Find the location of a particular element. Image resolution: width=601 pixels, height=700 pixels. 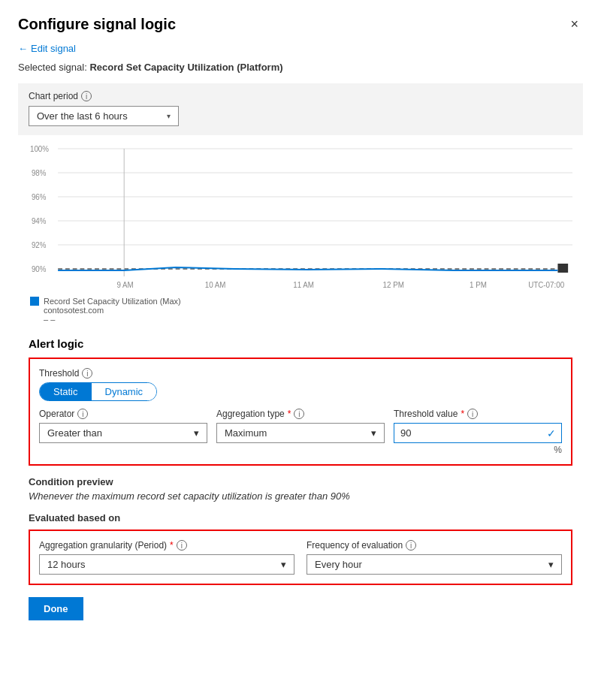

threshold-value-input is located at coordinates (478, 433).